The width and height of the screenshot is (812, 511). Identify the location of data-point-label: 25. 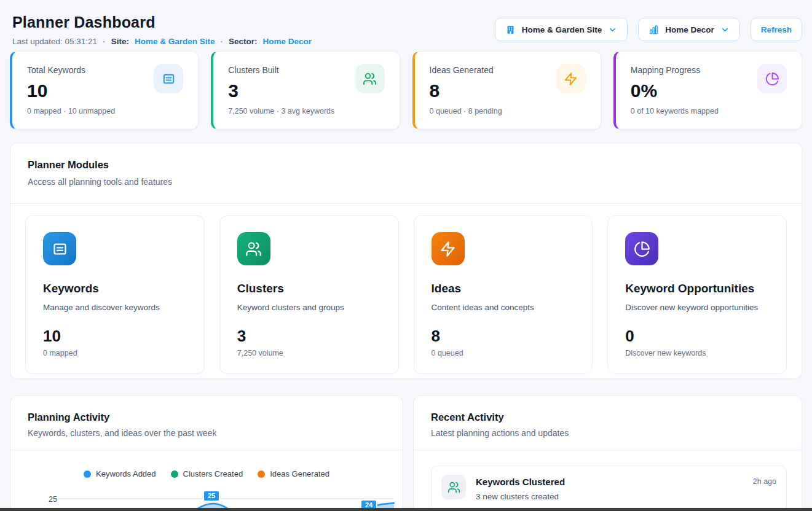
(211, 496).